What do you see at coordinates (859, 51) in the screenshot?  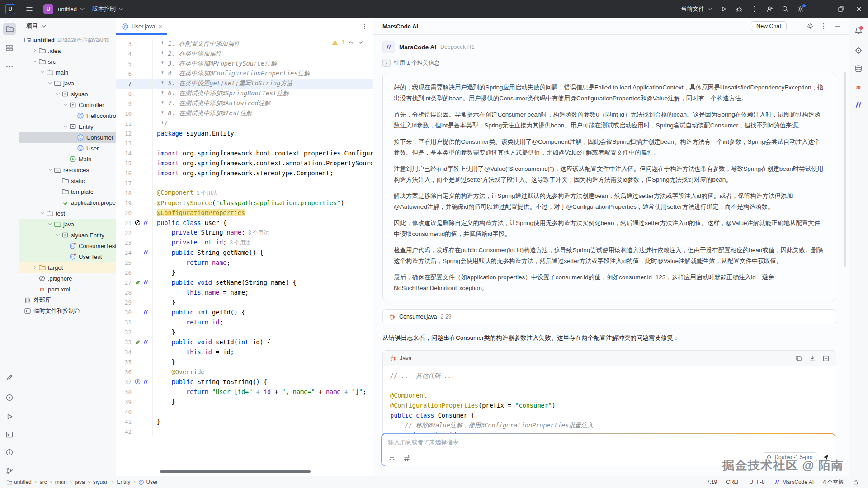 I see `toolbar-locator-icon` at bounding box center [859, 51].